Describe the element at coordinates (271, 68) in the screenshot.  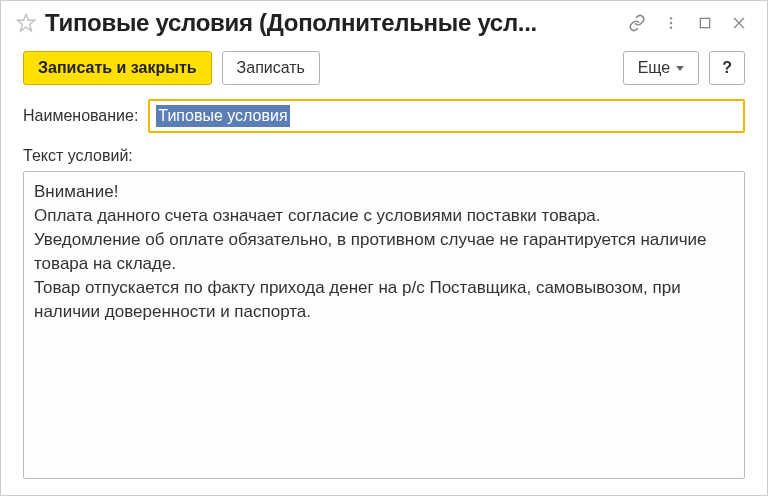
I see `save-button: Записать` at that location.